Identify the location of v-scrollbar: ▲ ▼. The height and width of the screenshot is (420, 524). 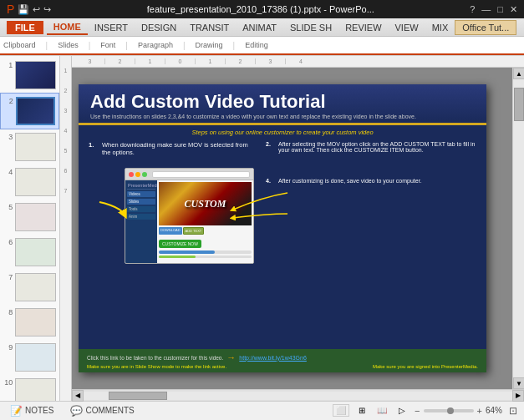
(518, 229).